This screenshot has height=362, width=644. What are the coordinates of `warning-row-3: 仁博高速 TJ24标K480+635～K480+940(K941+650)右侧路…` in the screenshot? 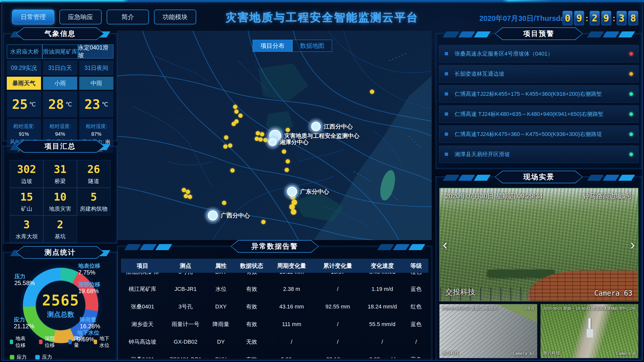 It's located at (539, 114).